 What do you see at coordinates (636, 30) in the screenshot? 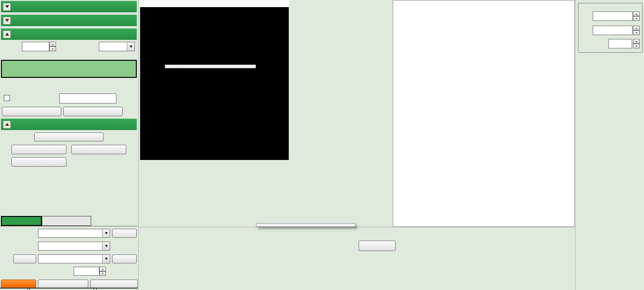
I see `lifetime-max-spinner: ▲▼` at bounding box center [636, 30].